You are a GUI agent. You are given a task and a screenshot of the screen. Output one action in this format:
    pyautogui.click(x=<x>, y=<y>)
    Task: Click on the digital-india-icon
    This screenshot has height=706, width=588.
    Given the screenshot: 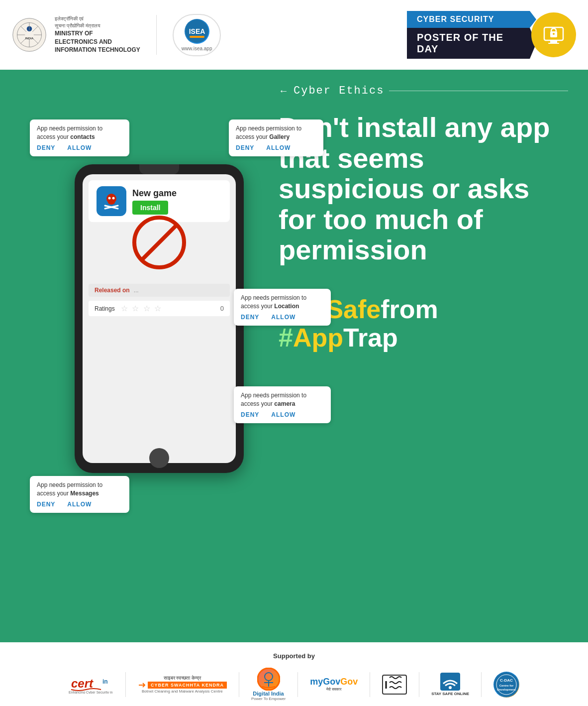 What is the action you would take?
    pyautogui.click(x=269, y=679)
    